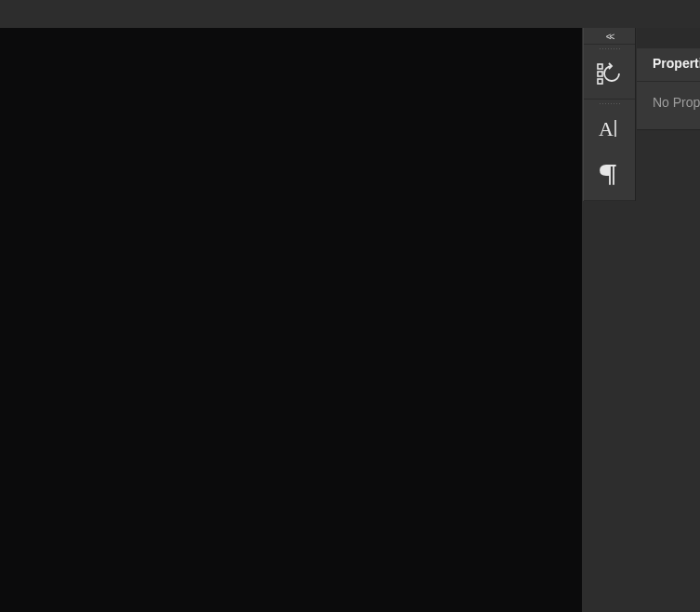 Image resolution: width=700 pixels, height=612 pixels. I want to click on panel-empty-area, so click(668, 371).